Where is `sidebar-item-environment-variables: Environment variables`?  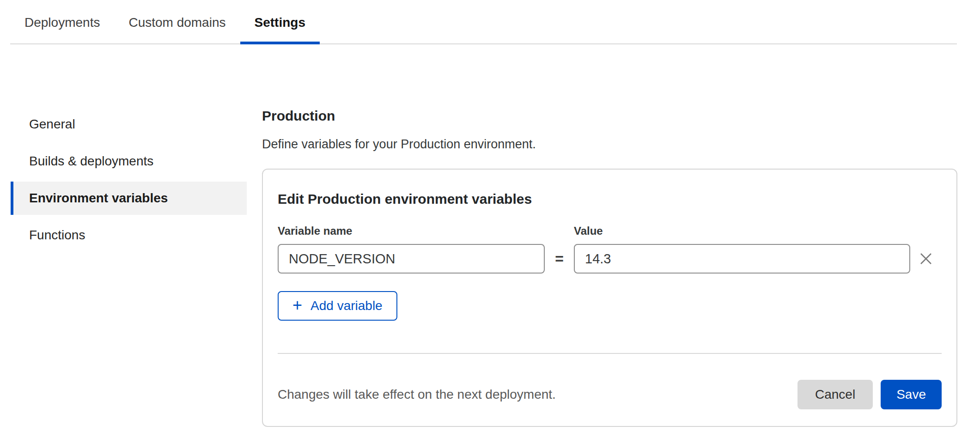
sidebar-item-environment-variables: Environment variables is located at coordinates (128, 198).